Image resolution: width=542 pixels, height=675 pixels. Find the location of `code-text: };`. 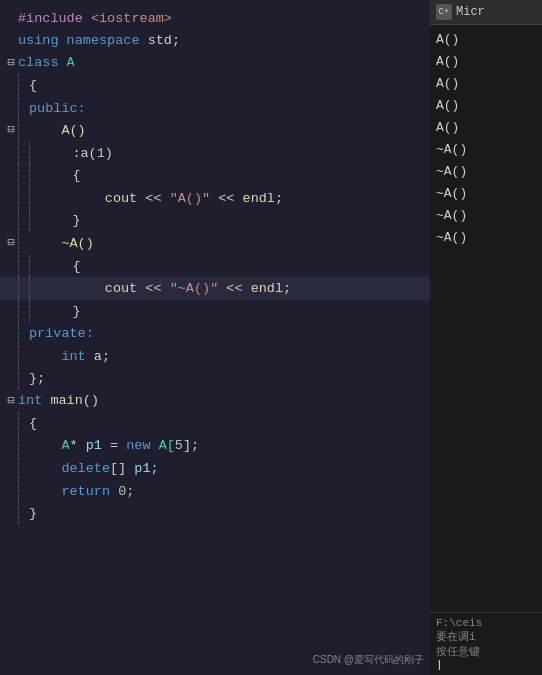

code-text: }; is located at coordinates (224, 378).